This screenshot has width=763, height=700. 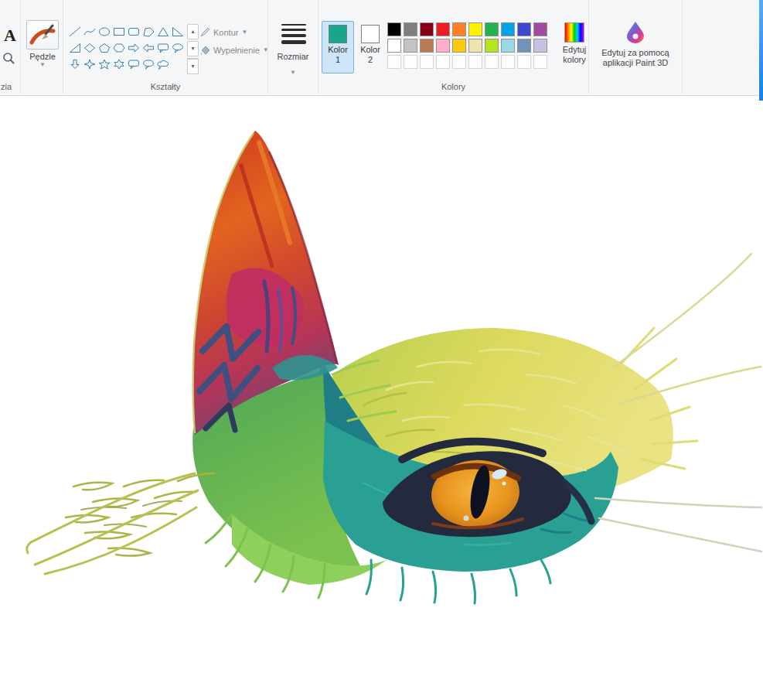 I want to click on shape-callout-cloud-icon, so click(x=162, y=63).